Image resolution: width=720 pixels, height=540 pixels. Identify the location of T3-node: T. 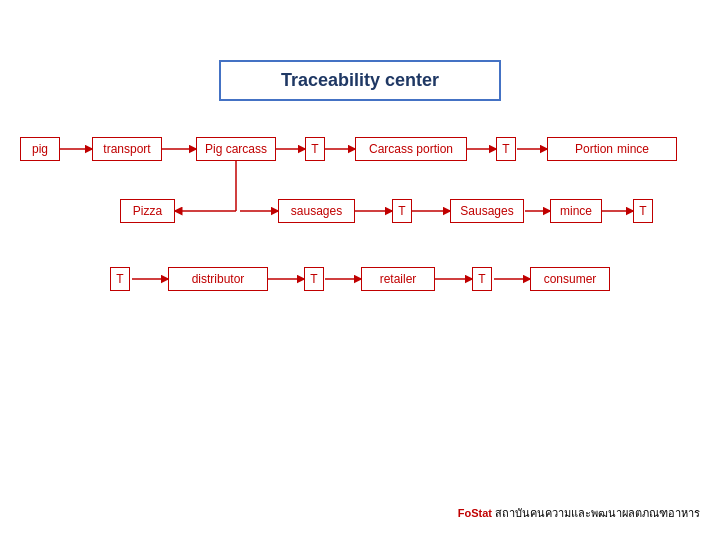
(402, 211).